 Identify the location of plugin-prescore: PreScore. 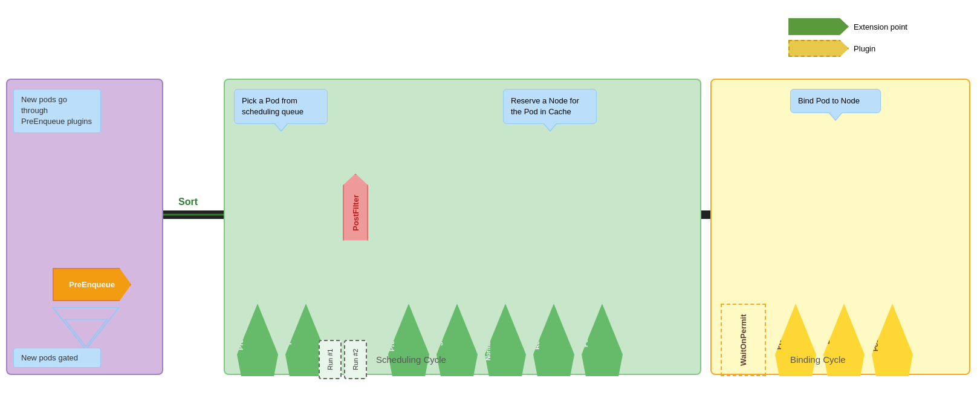
(409, 340).